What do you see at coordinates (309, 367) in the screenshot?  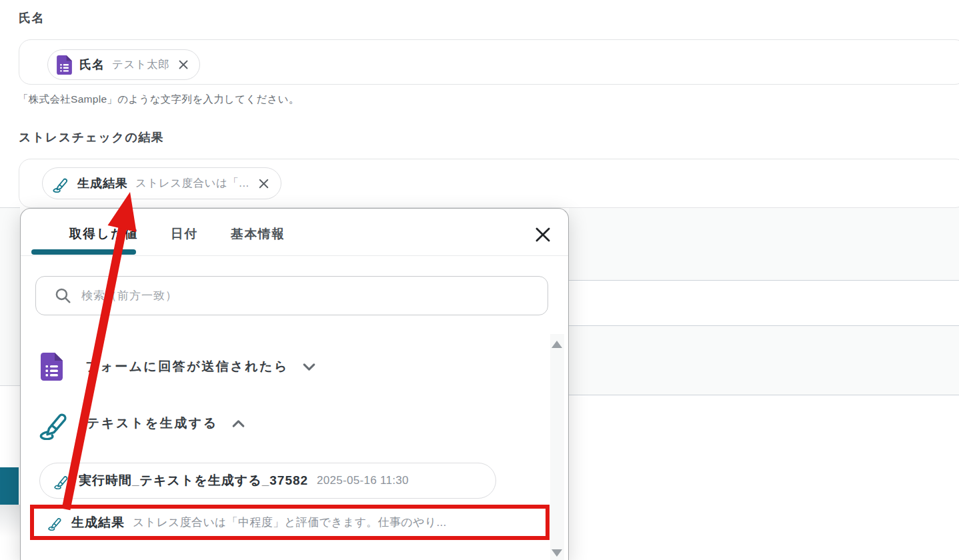 I see `chevron-down-icon` at bounding box center [309, 367].